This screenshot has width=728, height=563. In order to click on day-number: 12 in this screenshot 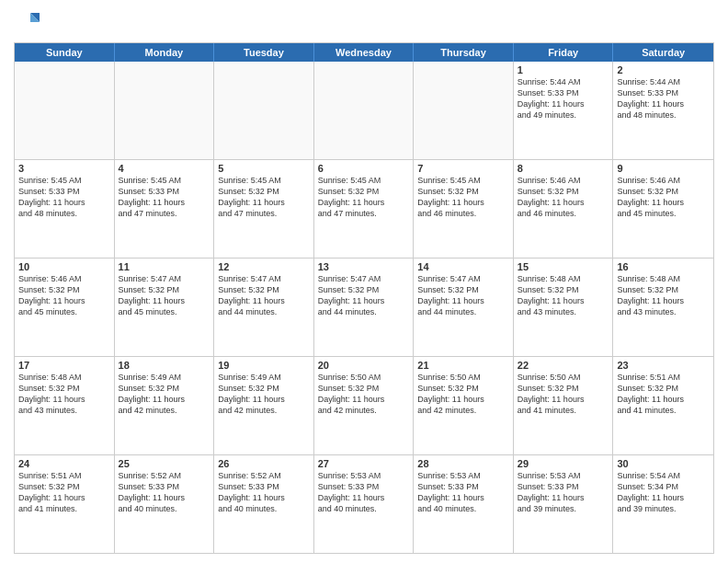, I will do `click(264, 267)`.